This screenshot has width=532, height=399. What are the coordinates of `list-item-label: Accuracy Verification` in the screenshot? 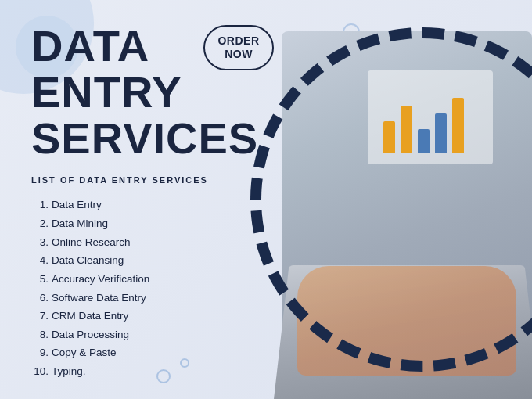 It's located at (100, 279).